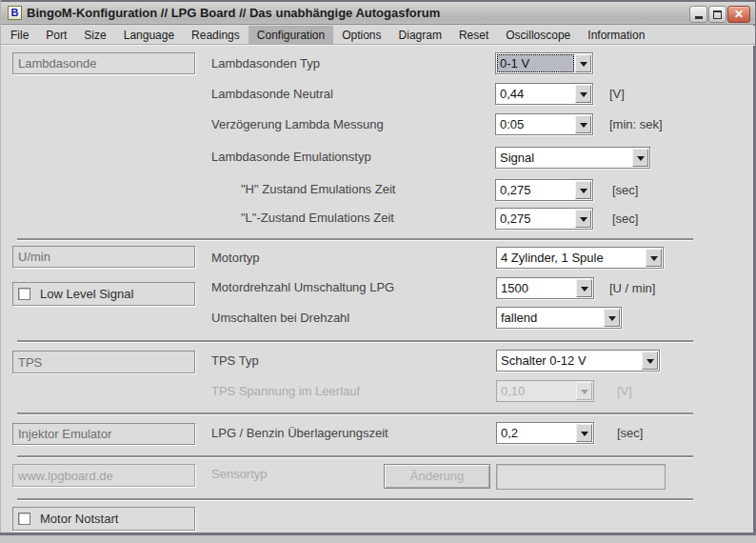 Image resolution: width=756 pixels, height=543 pixels. Describe the element at coordinates (559, 318) in the screenshot. I see `umschalten-combobox: fallend` at that location.